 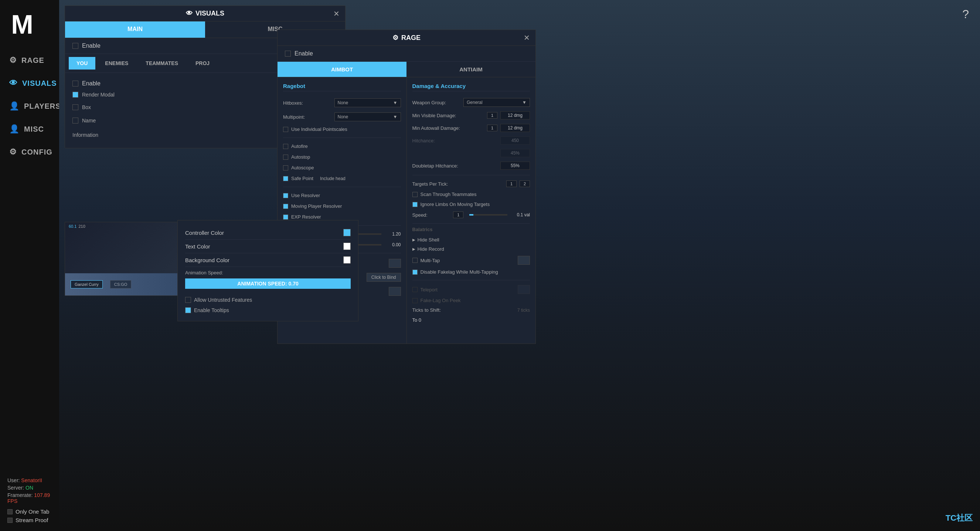 I want to click on sidebar: M ⚙ RAGE 👁 VISUALS 👤 PLAYERS 👤 MISC ⚙ CO…, so click(x=30, y=266).